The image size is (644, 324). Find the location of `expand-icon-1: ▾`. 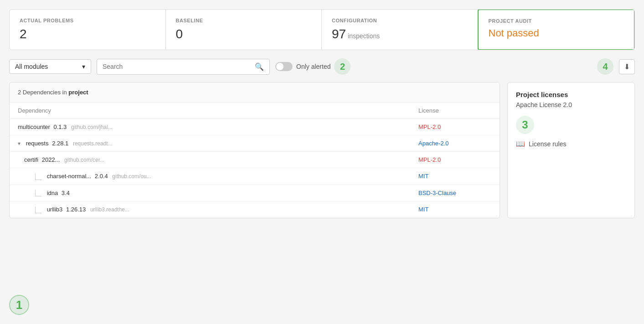

expand-icon-1: ▾ is located at coordinates (19, 144).